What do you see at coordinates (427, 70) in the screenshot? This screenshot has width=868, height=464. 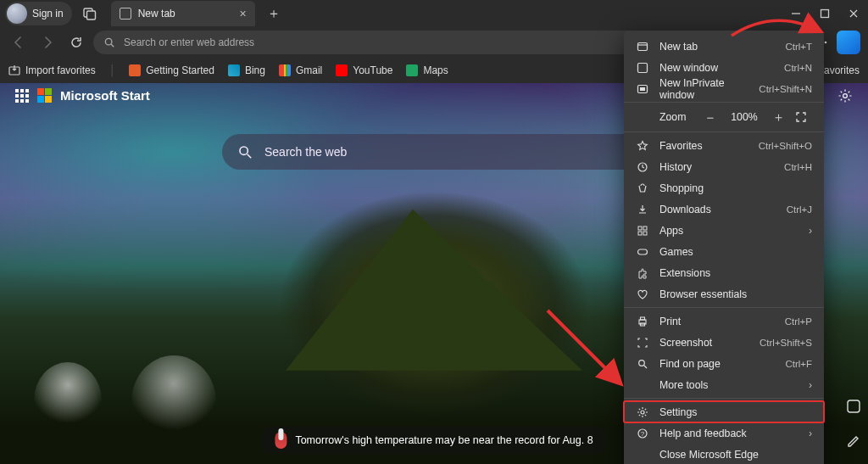 I see `bookmark-maps: Maps` at bounding box center [427, 70].